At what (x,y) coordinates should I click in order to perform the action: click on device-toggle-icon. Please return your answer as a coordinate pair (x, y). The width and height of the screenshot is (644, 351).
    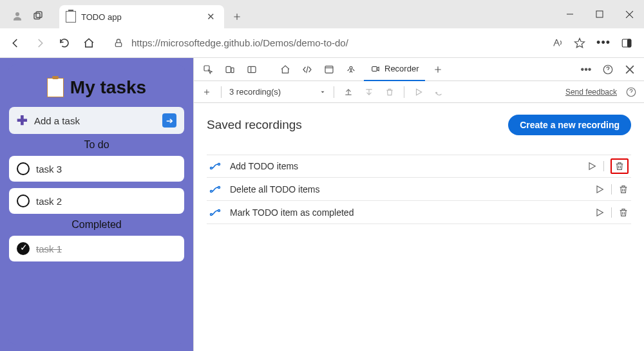
    Looking at the image, I should click on (230, 70).